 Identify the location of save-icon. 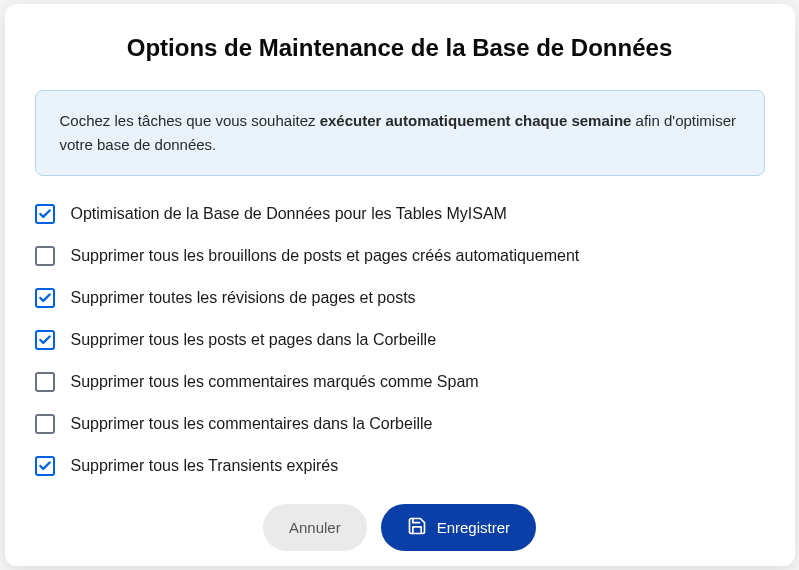
(417, 528).